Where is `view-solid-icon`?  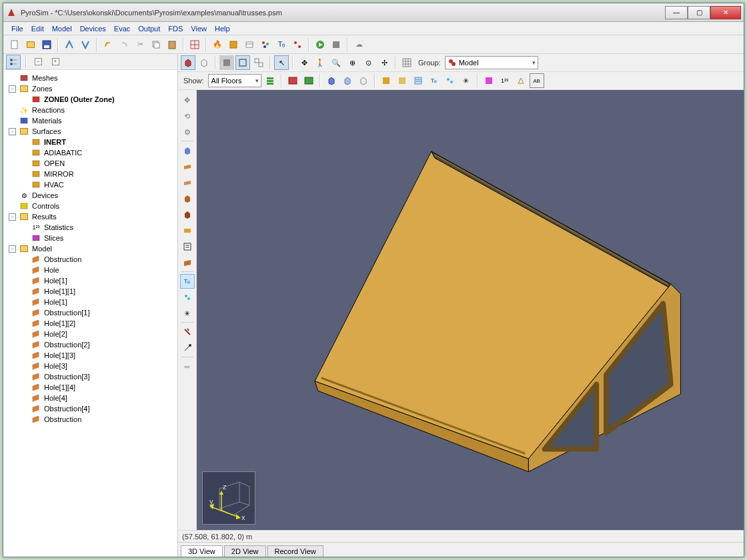
view-solid-icon is located at coordinates (227, 63).